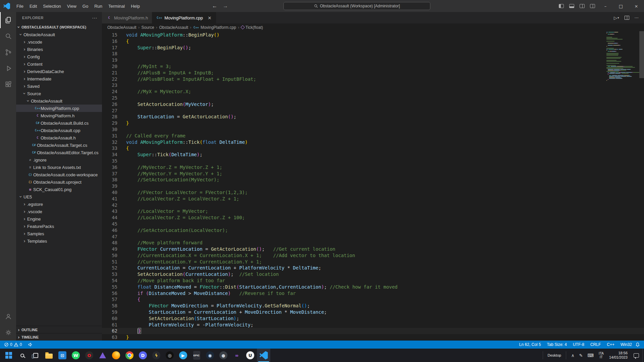 This screenshot has width=644, height=362. Describe the element at coordinates (110, 243) in the screenshot. I see `line-number: 48` at that location.